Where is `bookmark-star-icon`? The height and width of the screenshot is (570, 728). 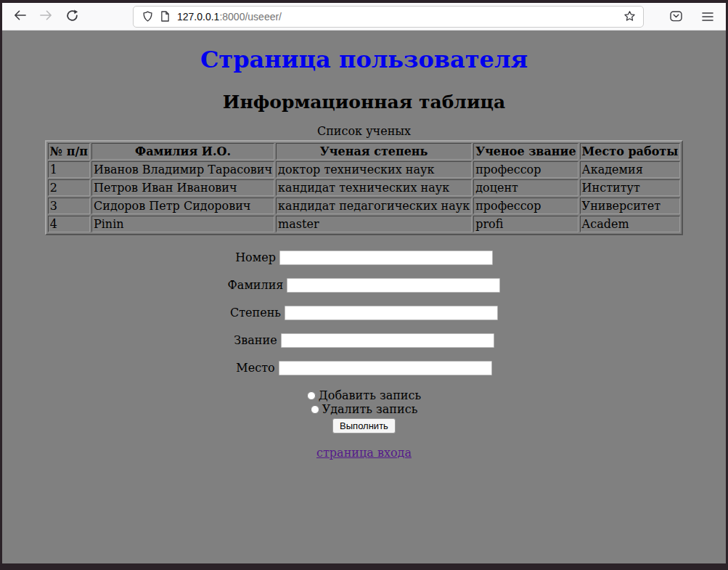
bookmark-star-icon is located at coordinates (629, 17).